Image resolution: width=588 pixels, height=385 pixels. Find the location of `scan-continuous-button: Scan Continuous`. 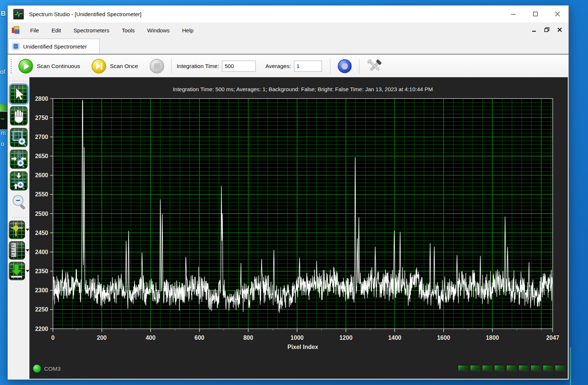

scan-continuous-button: Scan Continuous is located at coordinates (49, 66).